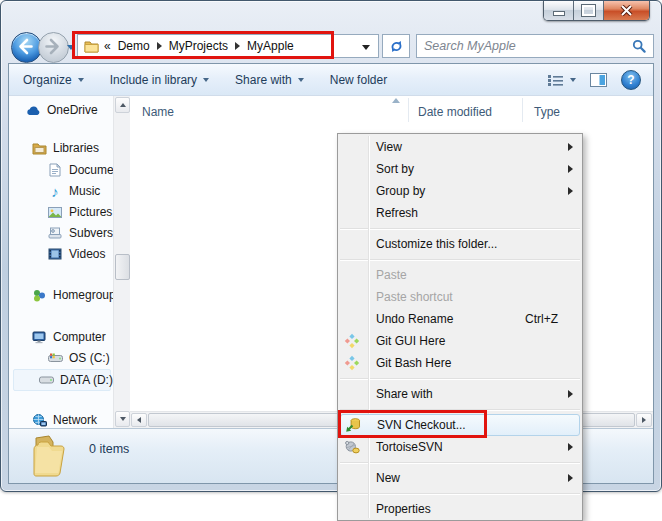 The width and height of the screenshot is (662, 521). Describe the element at coordinates (80, 212) in the screenshot. I see `sidebar-item-pictures: Pictures` at that location.